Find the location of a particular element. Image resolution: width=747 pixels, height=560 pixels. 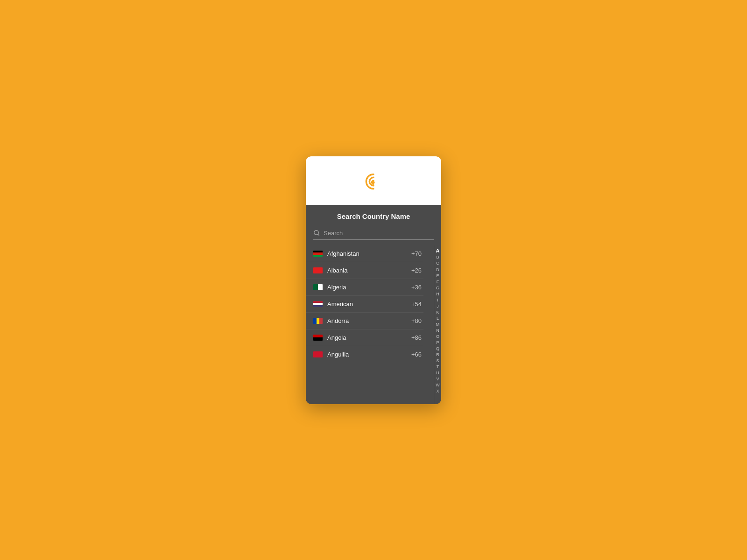

alpha-letter-a: A is located at coordinates (438, 251).